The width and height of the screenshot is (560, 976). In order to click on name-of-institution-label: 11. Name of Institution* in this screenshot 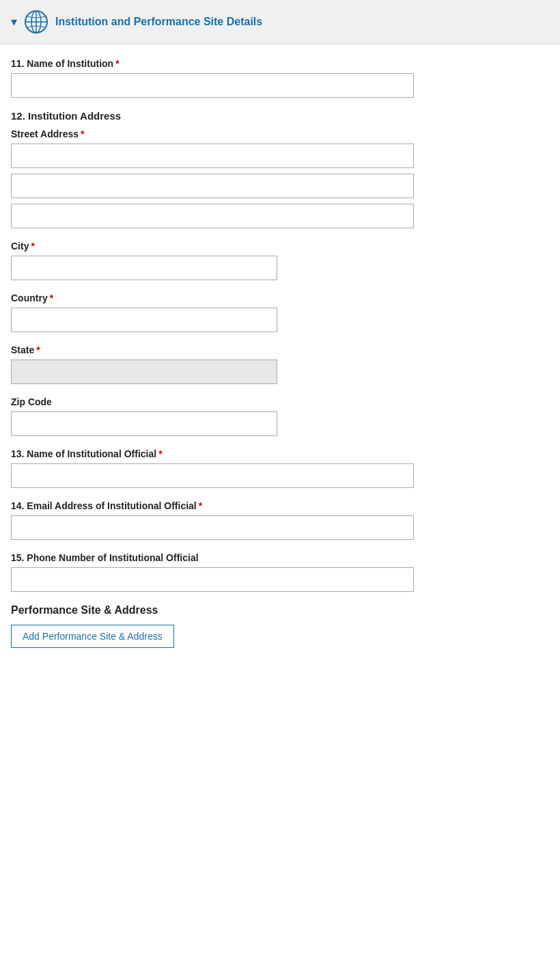, I will do `click(280, 64)`.